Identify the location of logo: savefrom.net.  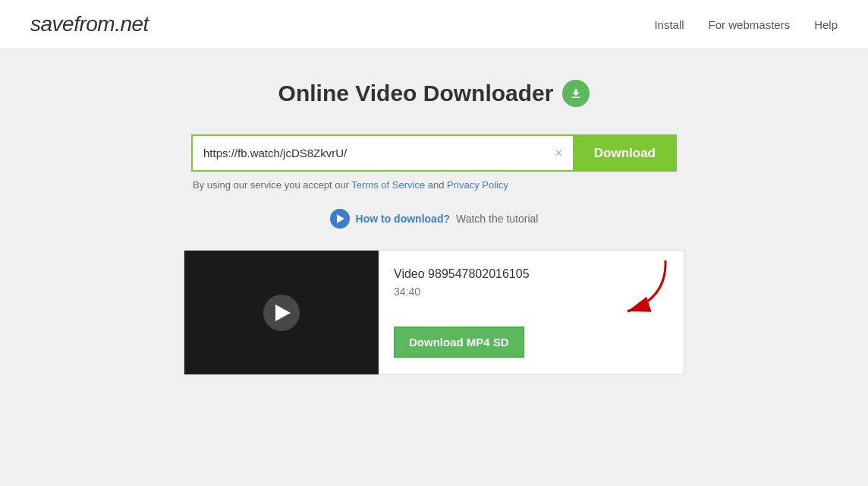
(90, 24).